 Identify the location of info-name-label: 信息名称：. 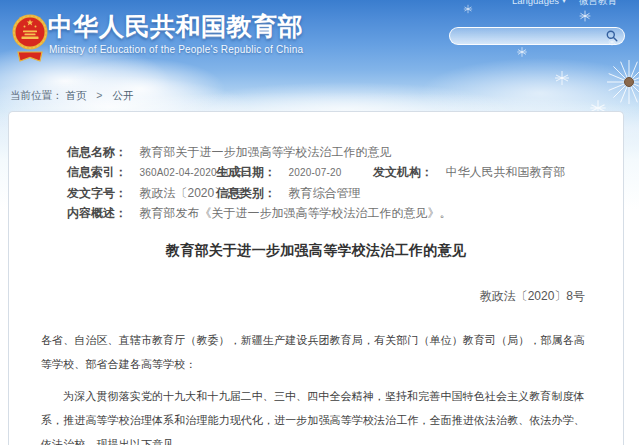
(97, 152).